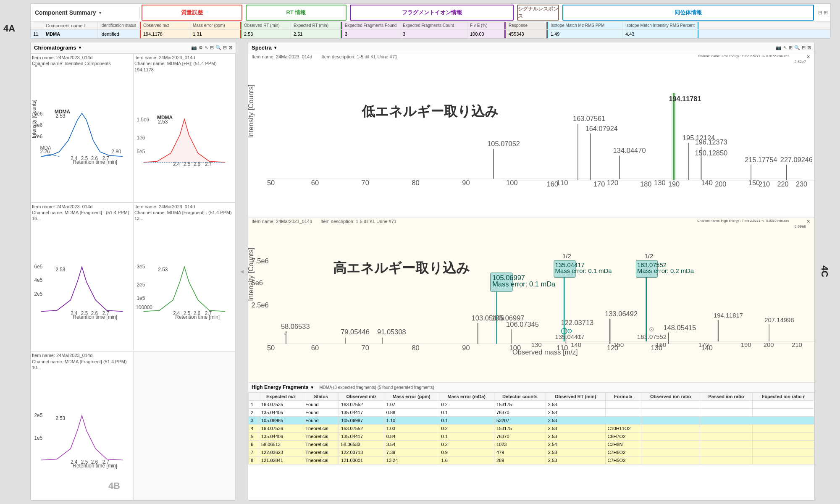 This screenshot has width=840, height=504. Describe the element at coordinates (434, 34) in the screenshot. I see `cell-expcount: 3` at that location.